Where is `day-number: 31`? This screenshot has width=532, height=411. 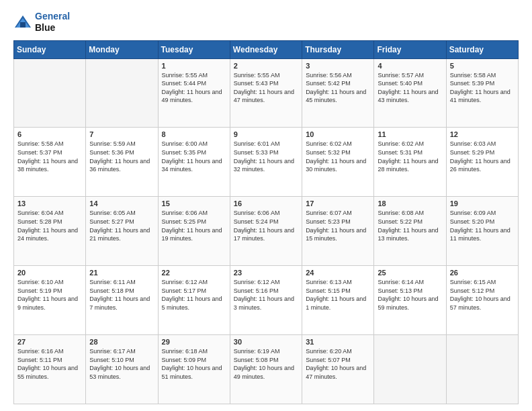
day-number: 31 is located at coordinates (338, 342).